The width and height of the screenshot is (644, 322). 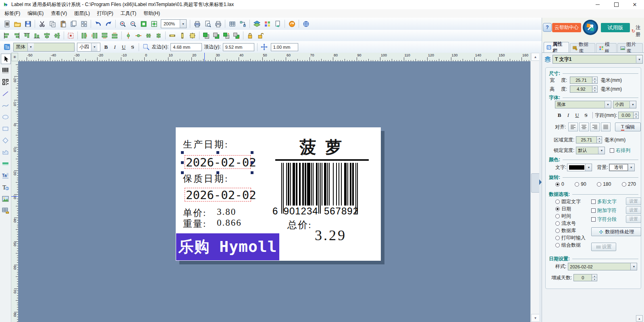 I want to click on barcode-tool, so click(x=6, y=70).